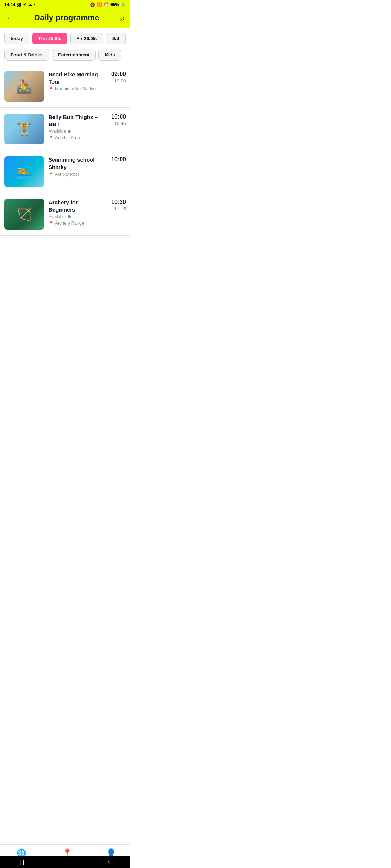 This screenshot has height=868, width=391. I want to click on activity-info-road-bike: Road Bike Morning Tour📍Mountainbike Stat…, so click(76, 81).